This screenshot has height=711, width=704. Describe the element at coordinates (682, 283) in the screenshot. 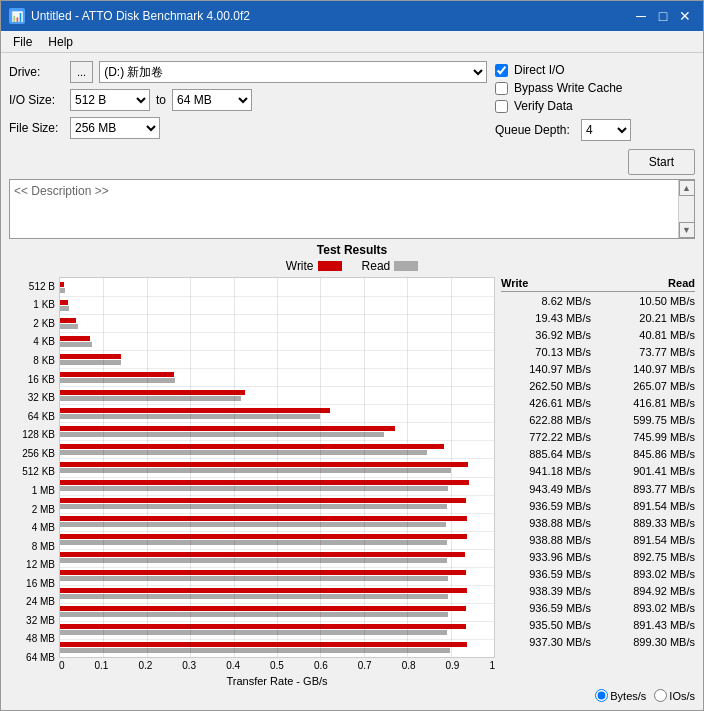

I see `read-header: Read` at that location.